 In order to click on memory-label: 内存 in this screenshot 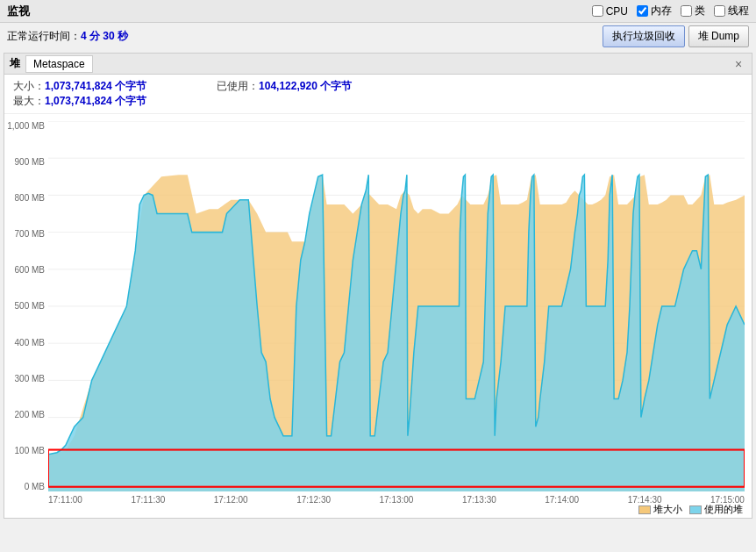, I will do `click(661, 11)`.